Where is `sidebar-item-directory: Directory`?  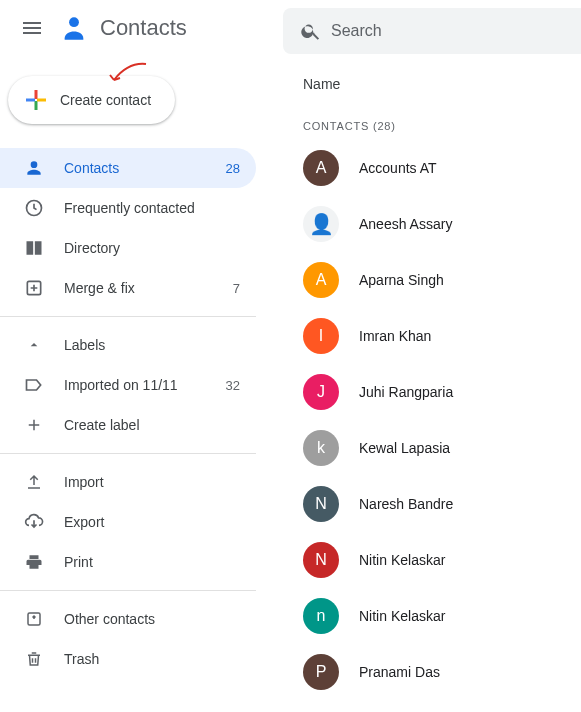
sidebar-item-directory: Directory is located at coordinates (128, 248).